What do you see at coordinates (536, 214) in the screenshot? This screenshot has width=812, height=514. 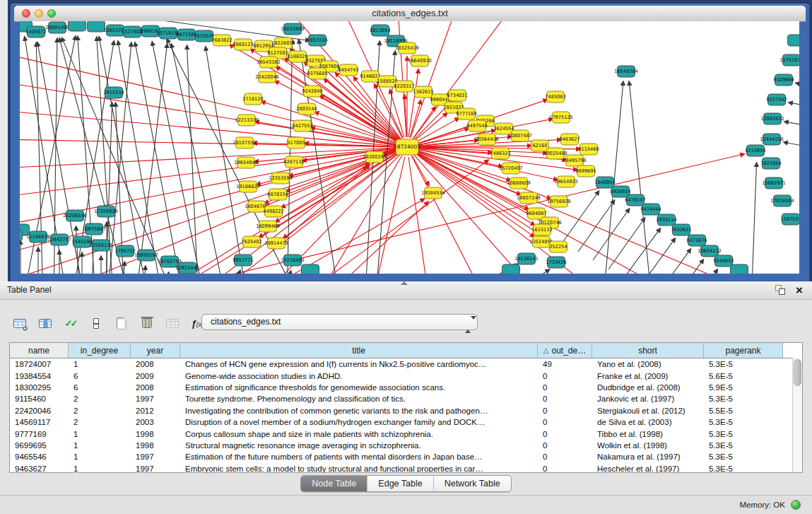 I see `graph-node-label: 9684067` at bounding box center [536, 214].